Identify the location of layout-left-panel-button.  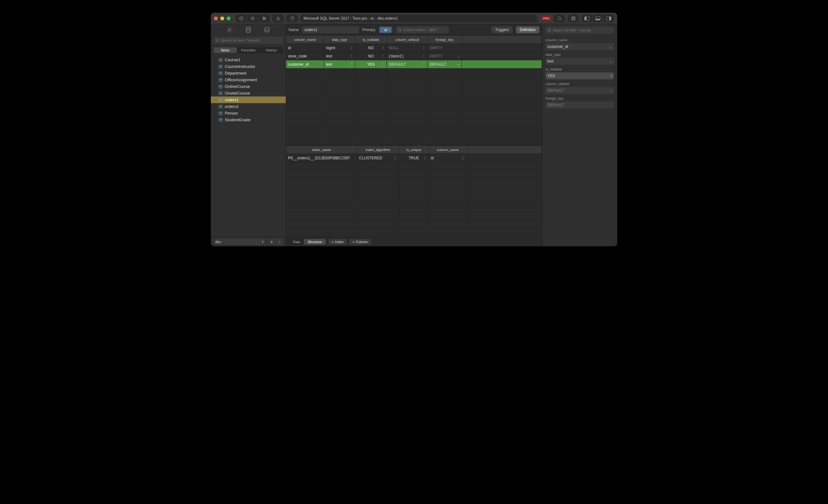
(587, 18).